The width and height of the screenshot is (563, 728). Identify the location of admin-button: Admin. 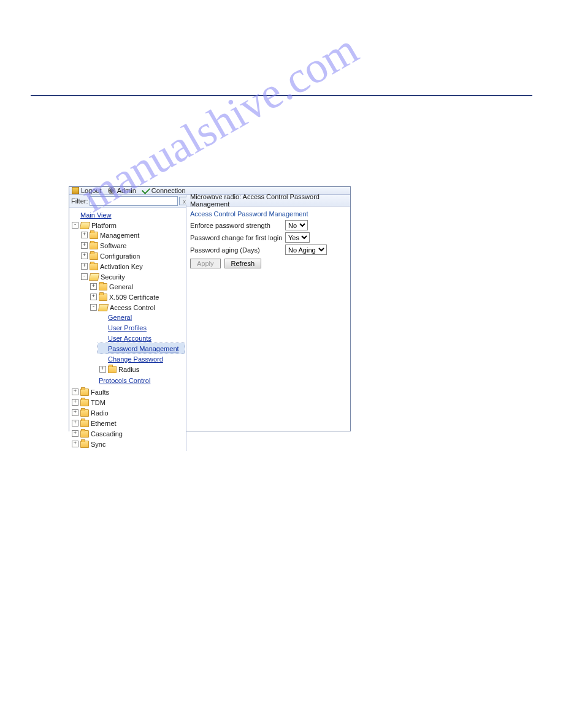
(122, 191).